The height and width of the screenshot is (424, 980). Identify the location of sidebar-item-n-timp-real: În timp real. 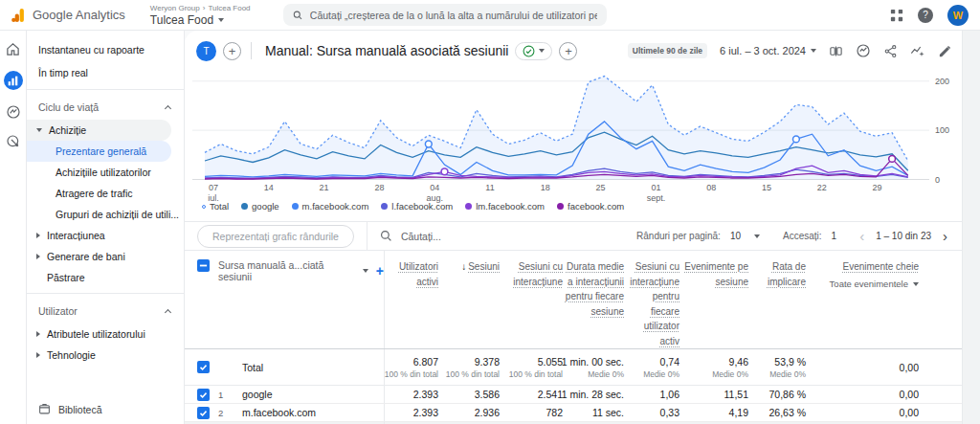
(105, 73).